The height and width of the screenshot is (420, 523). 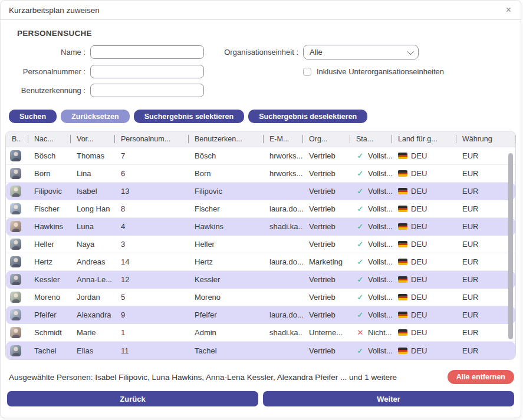 What do you see at coordinates (261, 315) in the screenshot?
I see `table-row: Pfeifer Alexandra 9 Pfeifer laura.do... …` at bounding box center [261, 315].